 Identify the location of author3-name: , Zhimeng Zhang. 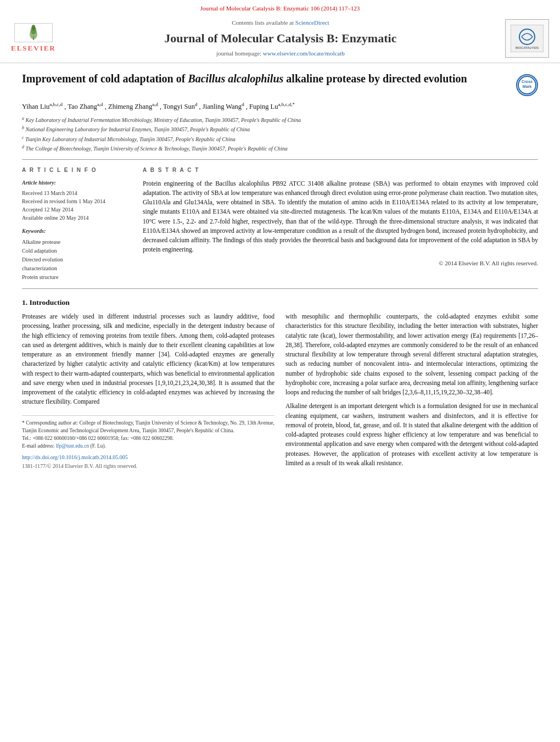
(128, 107).